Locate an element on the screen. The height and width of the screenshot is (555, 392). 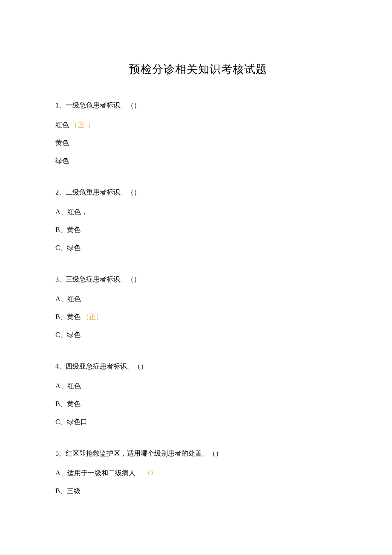
answer-mark: （正） is located at coordinates (92, 317).